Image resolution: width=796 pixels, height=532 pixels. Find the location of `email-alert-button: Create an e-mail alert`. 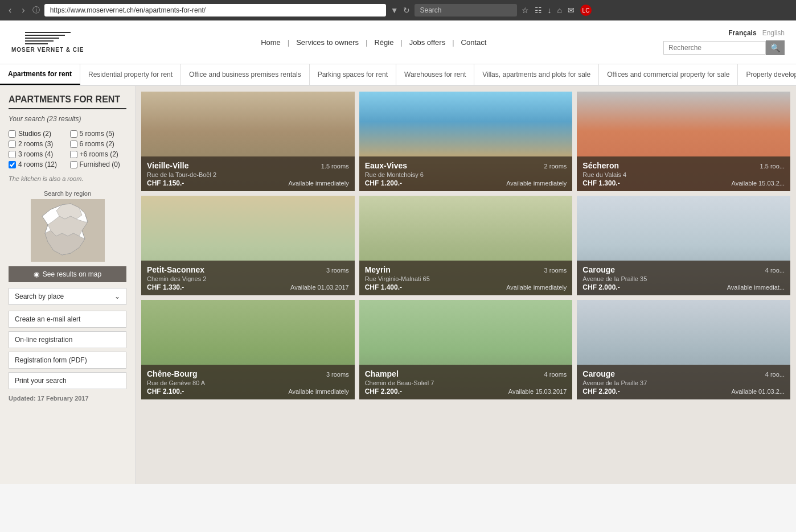

email-alert-button: Create an e-mail alert is located at coordinates (67, 319).